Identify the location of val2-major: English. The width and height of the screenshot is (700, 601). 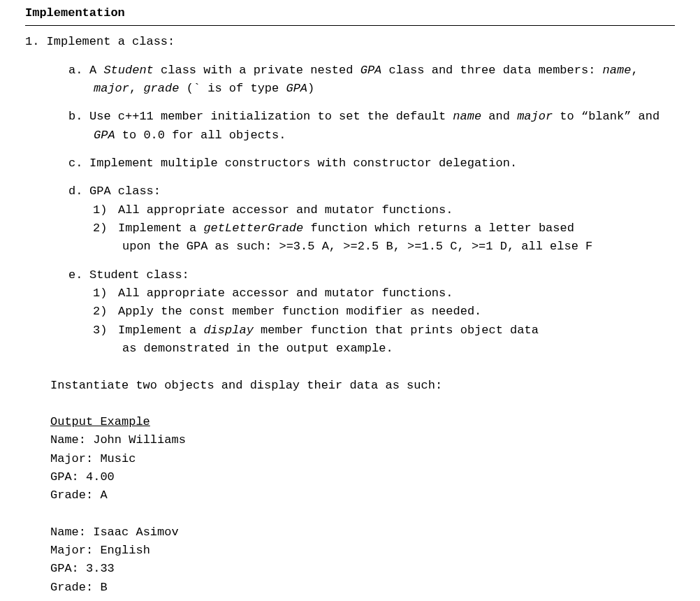
(124, 551).